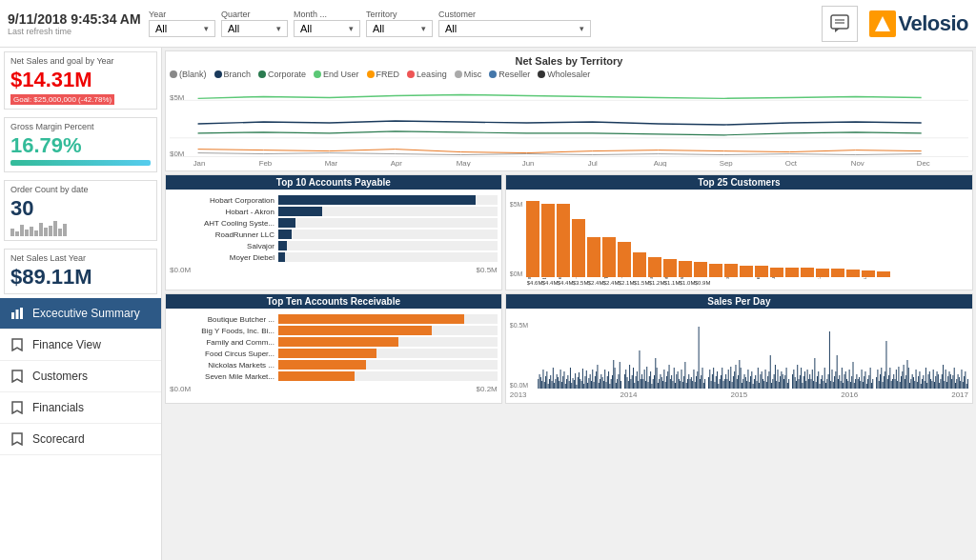 The width and height of the screenshot is (976, 560). Describe the element at coordinates (80, 377) in the screenshot. I see `nav-customers: Customers` at that location.